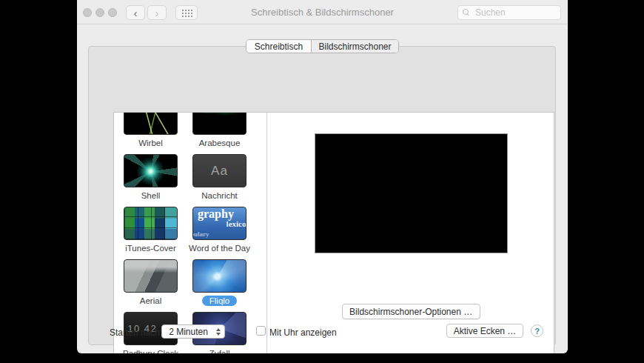  Describe the element at coordinates (219, 301) in the screenshot. I see `screensaver-label: Fliqlo` at that location.